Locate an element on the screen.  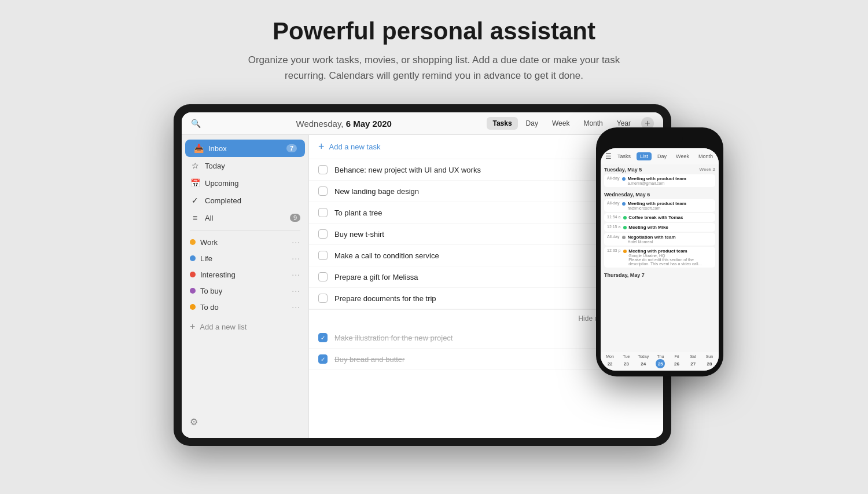
topbar-search: 🔍 is located at coordinates (196, 123).